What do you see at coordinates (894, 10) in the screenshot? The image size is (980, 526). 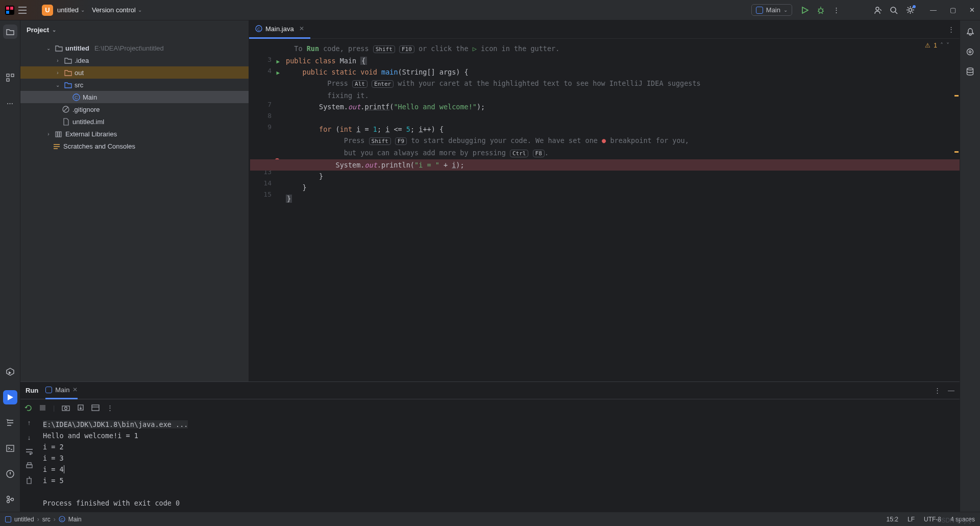 I see `search-everywhere-icon` at bounding box center [894, 10].